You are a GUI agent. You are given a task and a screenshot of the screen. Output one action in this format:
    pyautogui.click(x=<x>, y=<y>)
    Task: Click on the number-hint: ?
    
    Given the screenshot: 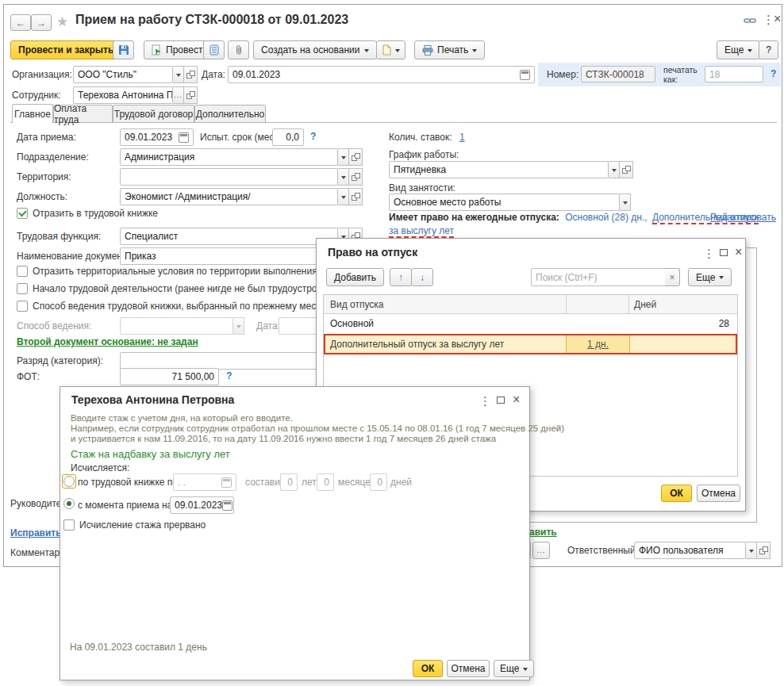 What is the action you would take?
    pyautogui.click(x=773, y=74)
    